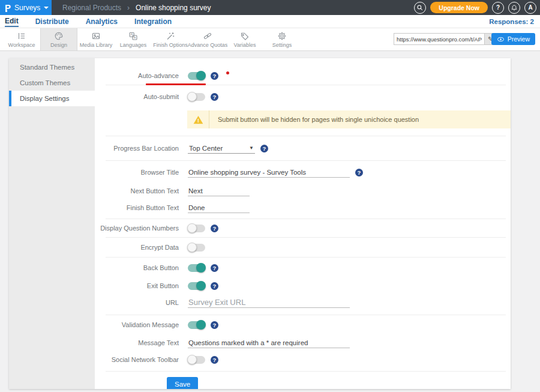 The height and width of the screenshot is (392, 540). I want to click on next-button-text-label: Next Button Text, so click(137, 191).